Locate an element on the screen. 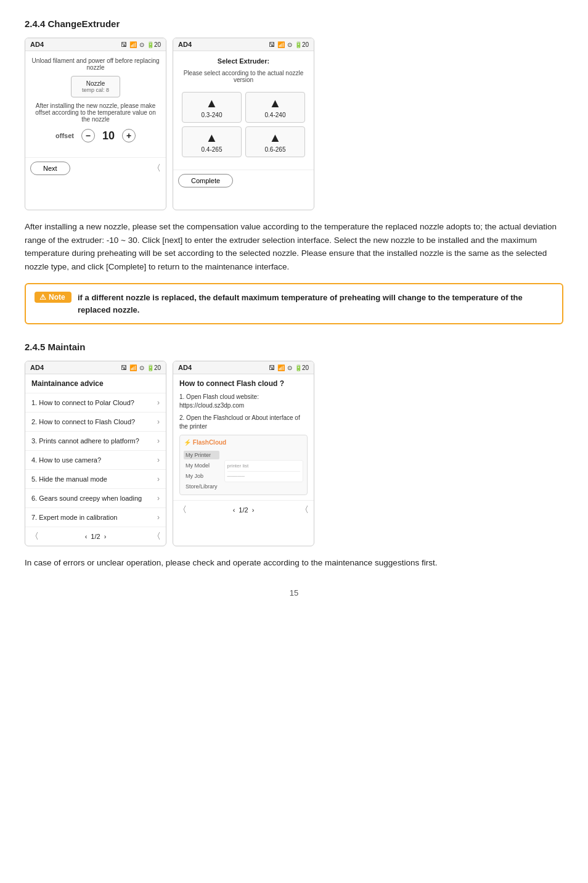 The image size is (588, 883). camera-icon-m2: ⊙ is located at coordinates (290, 368).